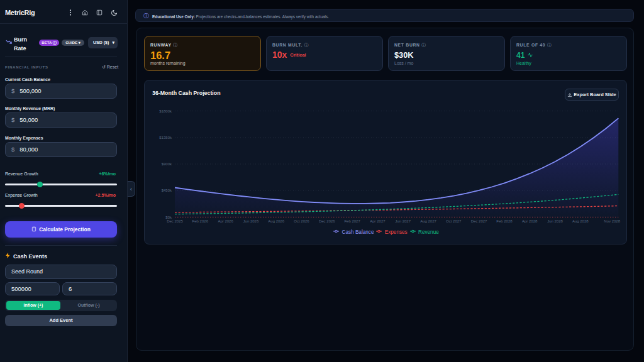  I want to click on svg-text: Aug 2026, so click(276, 221).